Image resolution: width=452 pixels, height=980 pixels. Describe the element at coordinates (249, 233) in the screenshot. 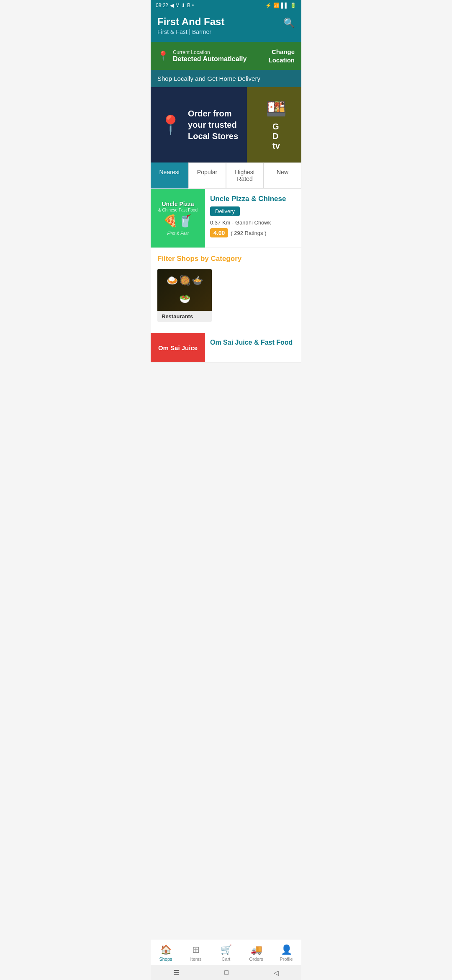

I see `rating-count: ( 292 Ratings )` at that location.